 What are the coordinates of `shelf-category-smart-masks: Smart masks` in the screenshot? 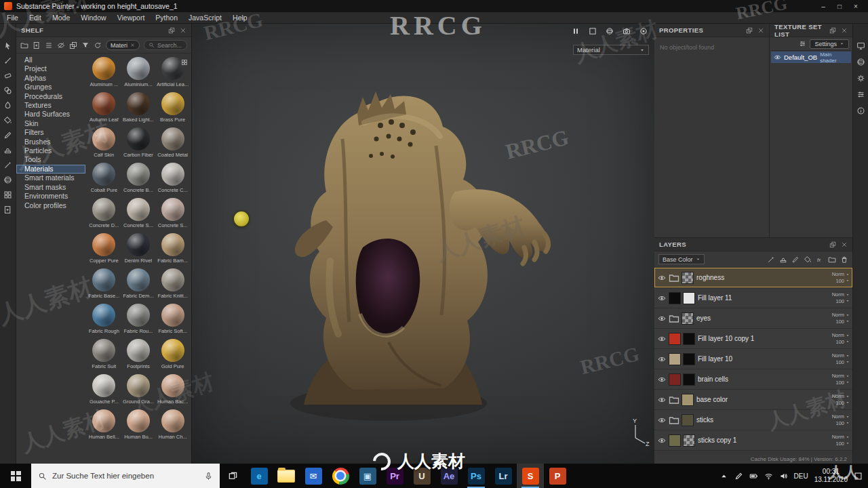 It's located at (51, 187).